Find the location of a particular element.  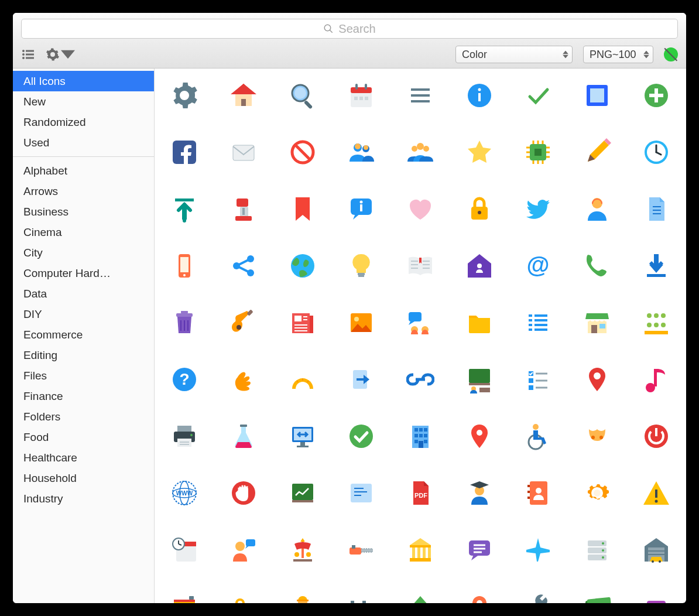

icon-pin is located at coordinates (479, 436).